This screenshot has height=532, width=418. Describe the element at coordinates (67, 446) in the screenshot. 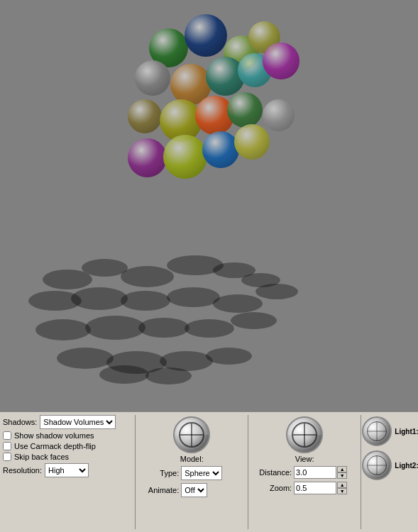

I see `carmack-row: Use Carmack depth-flip` at that location.